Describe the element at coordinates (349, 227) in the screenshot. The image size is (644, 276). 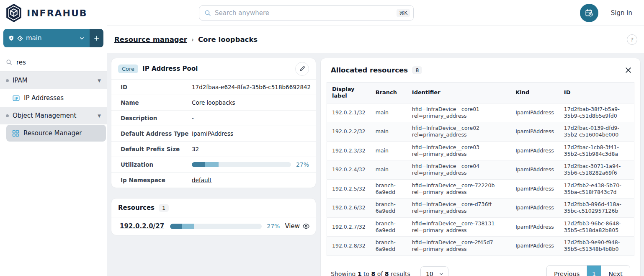
I see `cell-display-label: 192.0.2.7/32` at that location.